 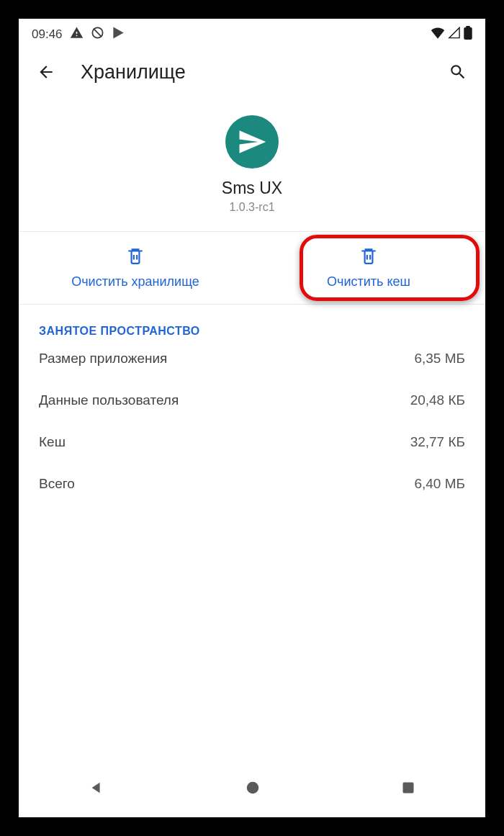 I want to click on signal-icon, so click(x=454, y=35).